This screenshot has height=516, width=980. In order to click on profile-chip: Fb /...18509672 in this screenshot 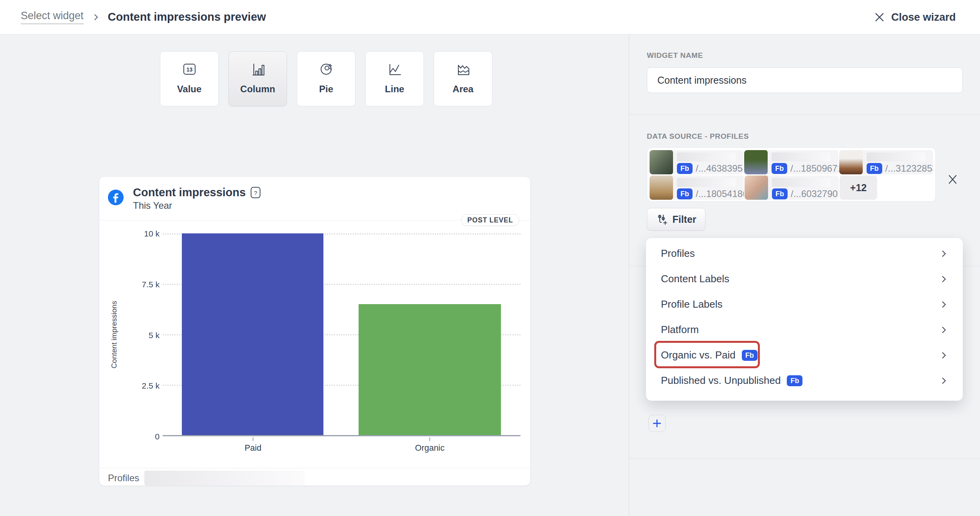, I will do `click(791, 162)`.